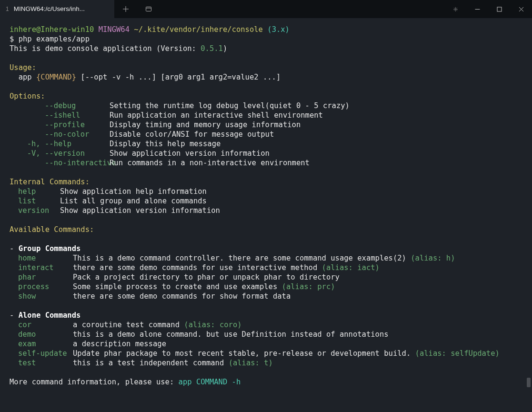 This screenshot has height=412, width=532. I want to click on close-button, so click(521, 9).